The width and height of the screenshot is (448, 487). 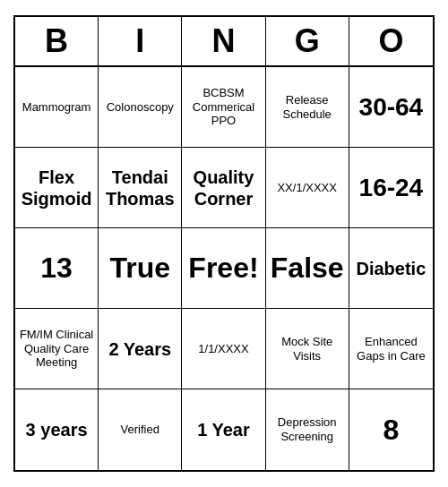 What do you see at coordinates (140, 107) in the screenshot?
I see `bingo-cell-1: Colonoscopy` at bounding box center [140, 107].